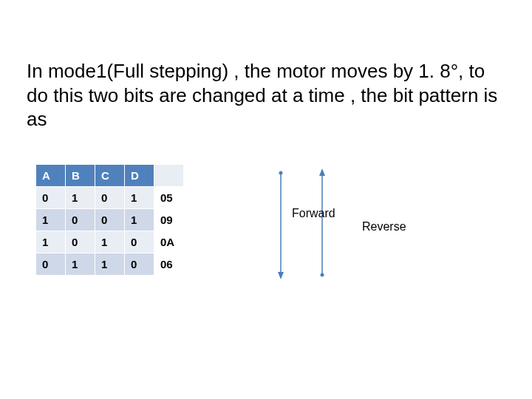 The image size is (532, 399). I want to click on cell-hex: 06, so click(169, 265).